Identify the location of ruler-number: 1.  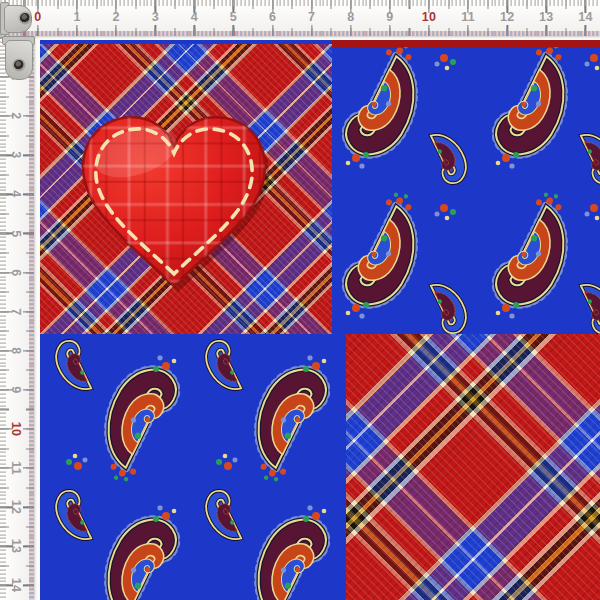
(76, 17).